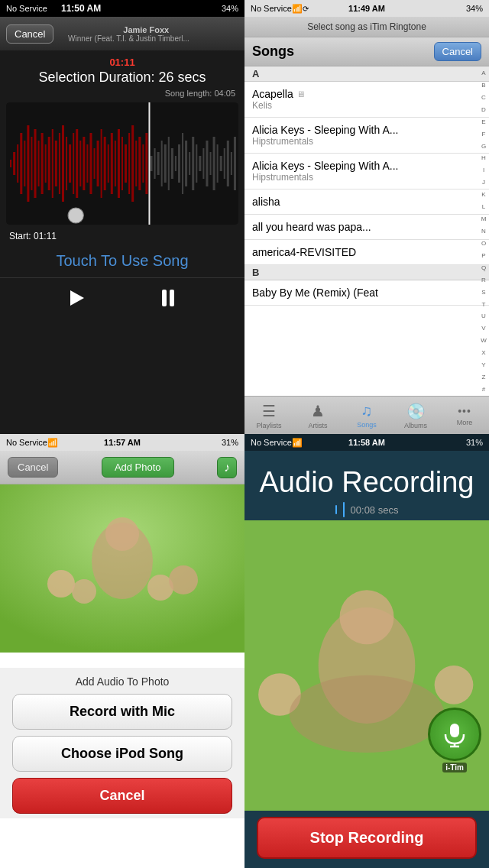  What do you see at coordinates (122, 442) in the screenshot?
I see `time-bl: 11:57 AM` at bounding box center [122, 442].